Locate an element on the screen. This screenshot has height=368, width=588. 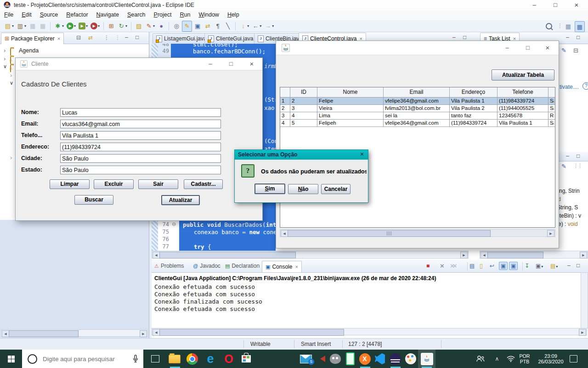
col-telefone: Telefone is located at coordinates (523, 92).